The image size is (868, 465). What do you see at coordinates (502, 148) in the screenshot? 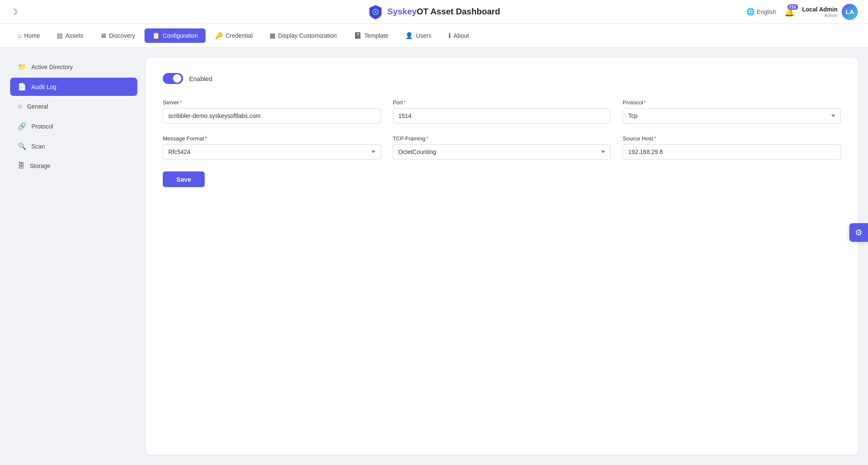
I see `tcp-framing-group: TCP Framing* OctetCountingNonTransparent` at bounding box center [502, 148].